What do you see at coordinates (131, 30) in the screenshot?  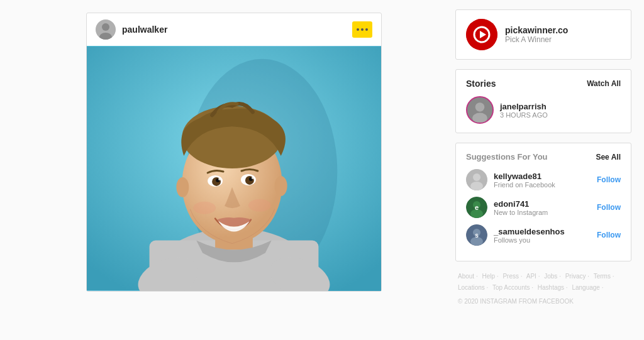 I see `post-header-left: paulwalker` at bounding box center [131, 30].